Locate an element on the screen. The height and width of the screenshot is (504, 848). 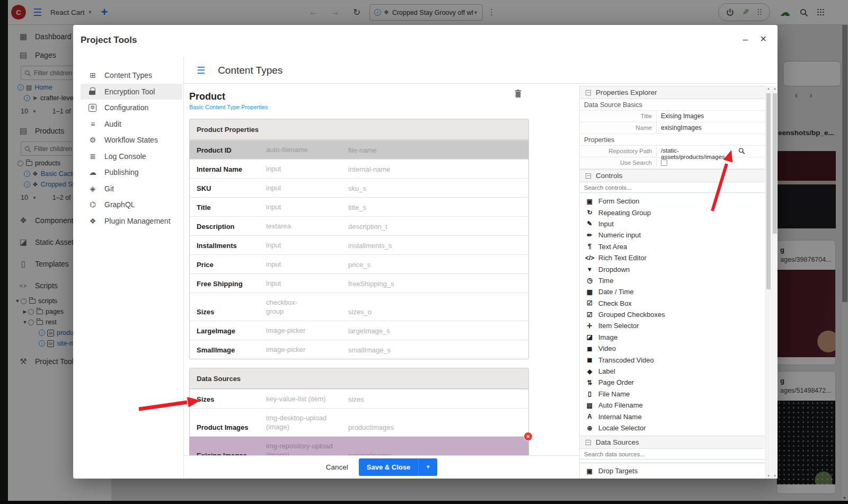
repository-path-value: /static-assets/products/images is located at coordinates (711, 152).